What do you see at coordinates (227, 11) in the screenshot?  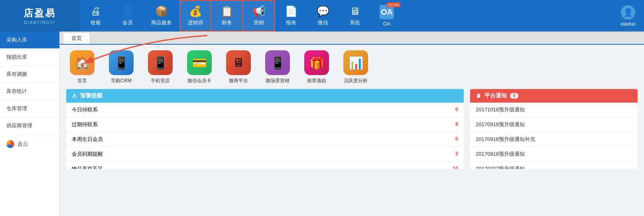 I see `finance-icon: 📋` at bounding box center [227, 11].